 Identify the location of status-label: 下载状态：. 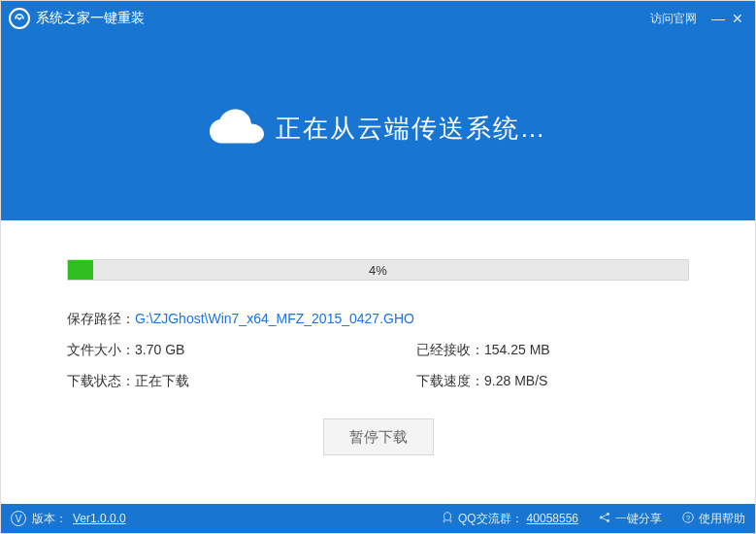
(101, 381).